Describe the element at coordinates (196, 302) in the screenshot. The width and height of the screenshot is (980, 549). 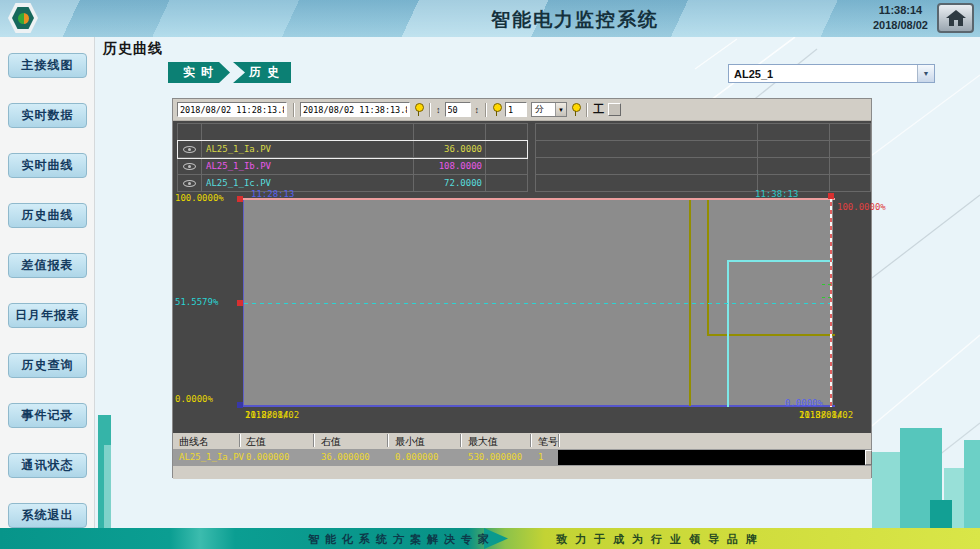
I see `y-axis-cursor-label: 51.5579%` at that location.